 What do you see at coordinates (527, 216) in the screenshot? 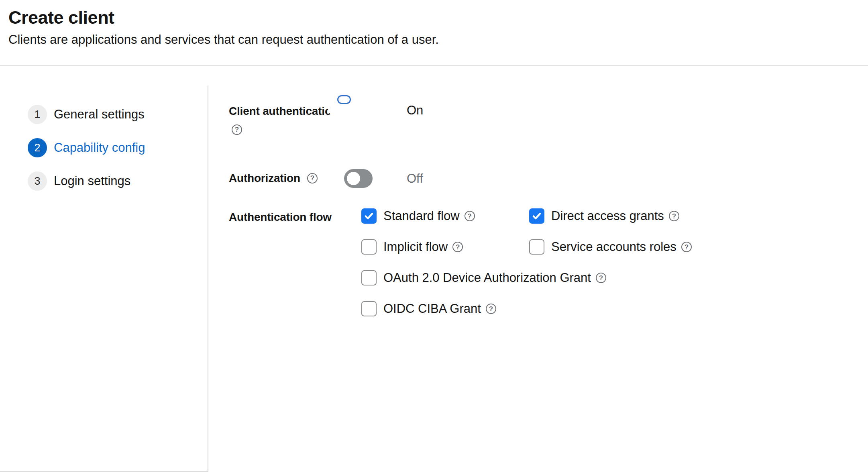
I see `checkbox-row: Standard flow ? Direct access grants ?` at bounding box center [527, 216].